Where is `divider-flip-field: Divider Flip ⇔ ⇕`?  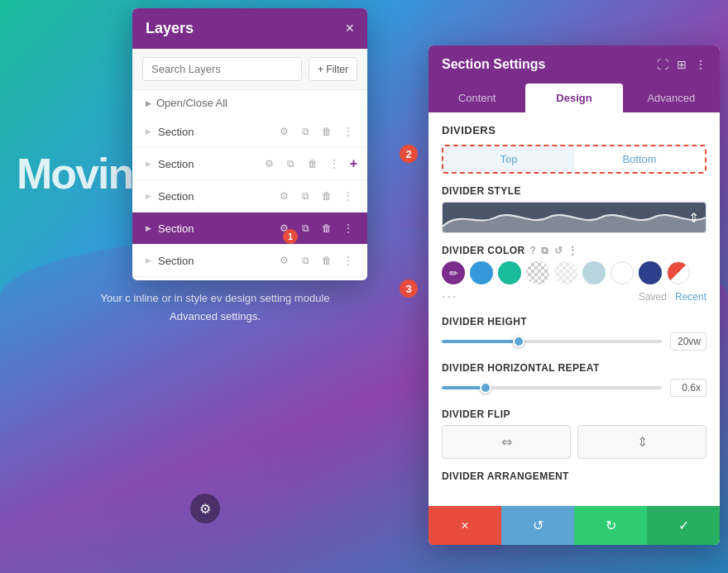 divider-flip-field: Divider Flip ⇔ ⇕ is located at coordinates (574, 433).